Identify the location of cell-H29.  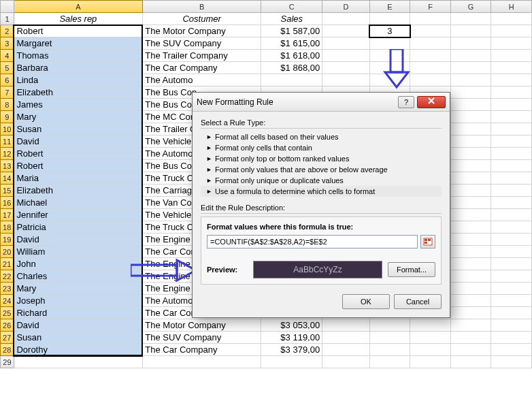
(512, 362).